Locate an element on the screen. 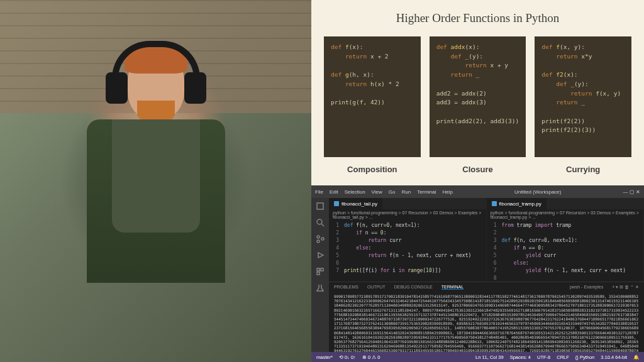 Image resolution: width=644 pixels, height=362 pixels. label-composition: Composition is located at coordinates (372, 170).